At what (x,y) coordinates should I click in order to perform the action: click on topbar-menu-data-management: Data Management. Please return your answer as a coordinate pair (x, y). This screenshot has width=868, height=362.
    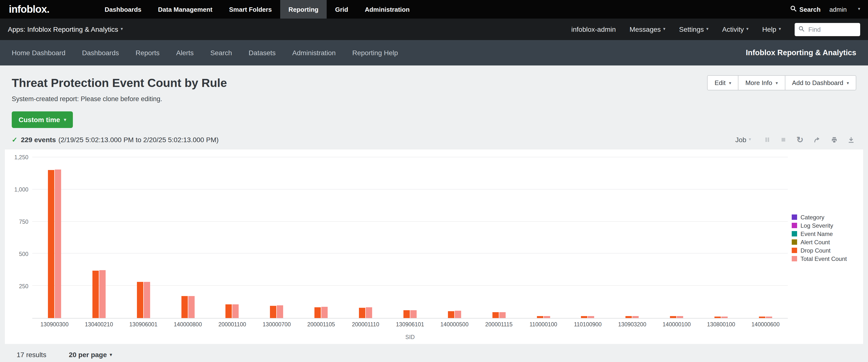
    Looking at the image, I should click on (185, 9).